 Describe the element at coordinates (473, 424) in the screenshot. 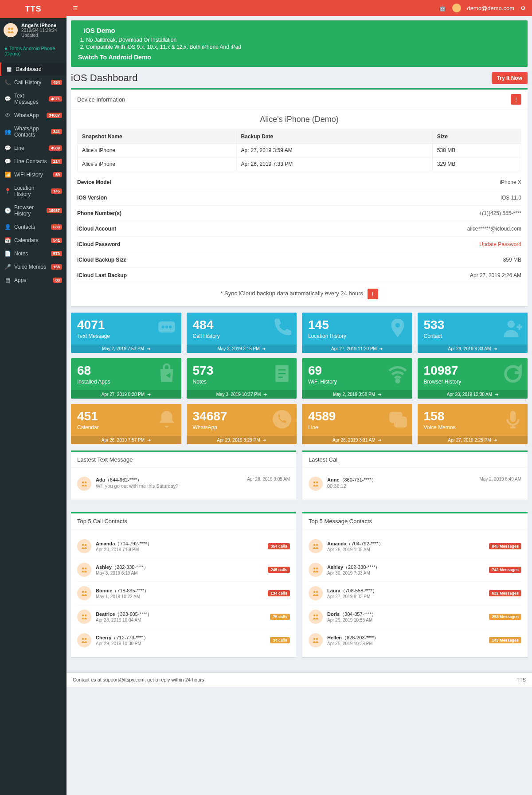

I see `stat-card-voice-memos: 158Voice MemosApr 27, 2019 2:25 PM ➜` at that location.